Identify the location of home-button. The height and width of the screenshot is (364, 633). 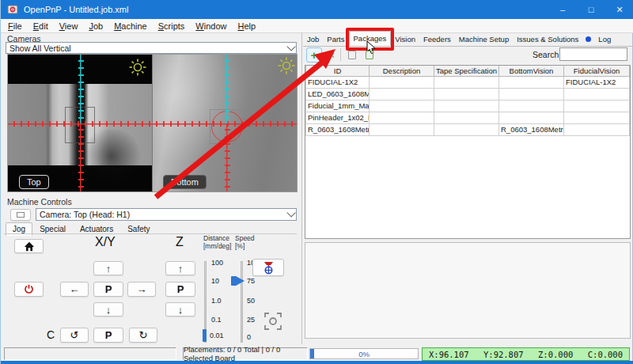
(28, 246).